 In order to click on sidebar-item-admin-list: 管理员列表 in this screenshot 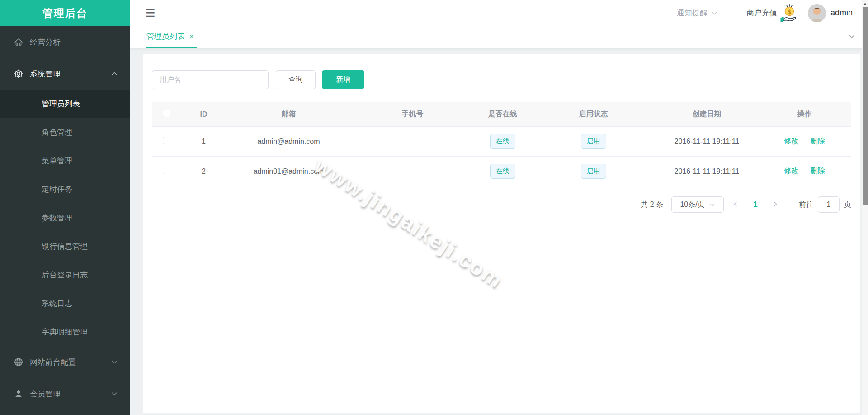, I will do `click(65, 104)`.